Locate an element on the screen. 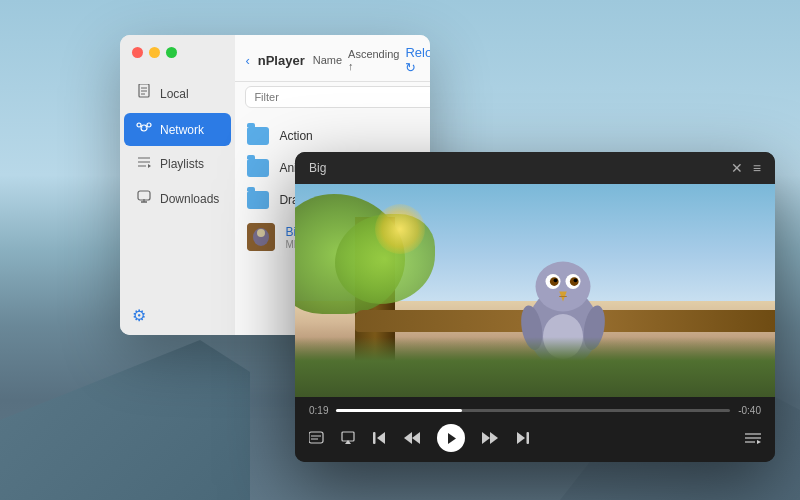  subtitles-button is located at coordinates (317, 438).